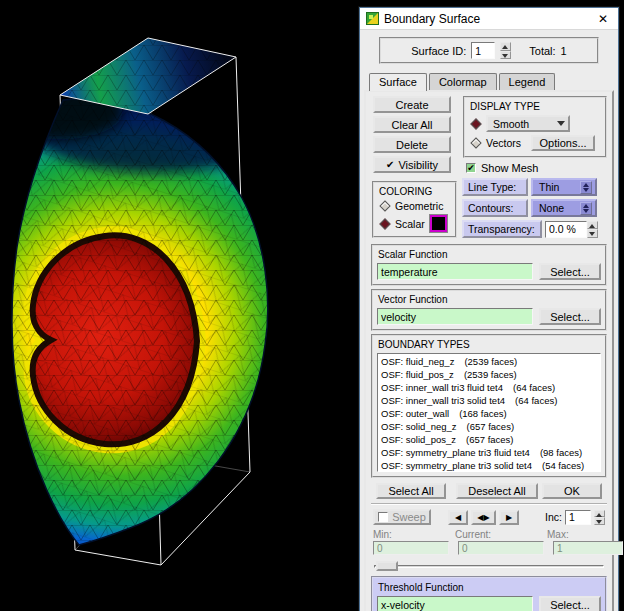 The width and height of the screenshot is (624, 611). What do you see at coordinates (455, 604) in the screenshot?
I see `threshold-function-input` at bounding box center [455, 604].